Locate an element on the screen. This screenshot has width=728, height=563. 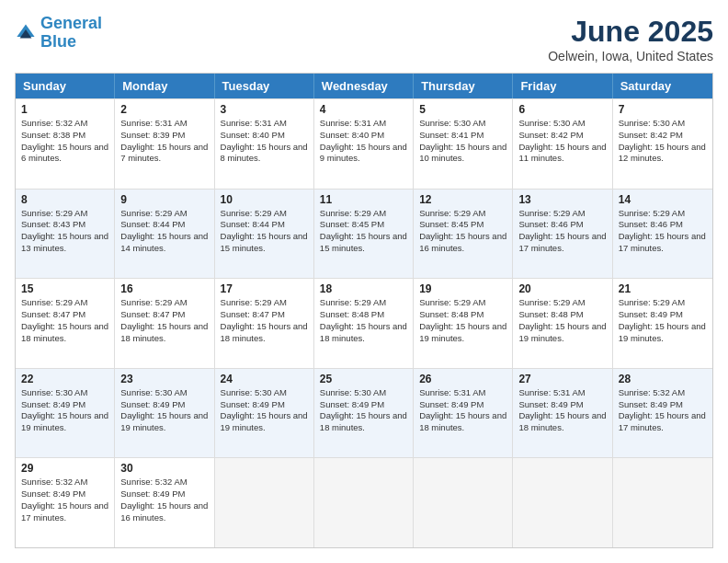
day-number: 28 is located at coordinates (663, 379).